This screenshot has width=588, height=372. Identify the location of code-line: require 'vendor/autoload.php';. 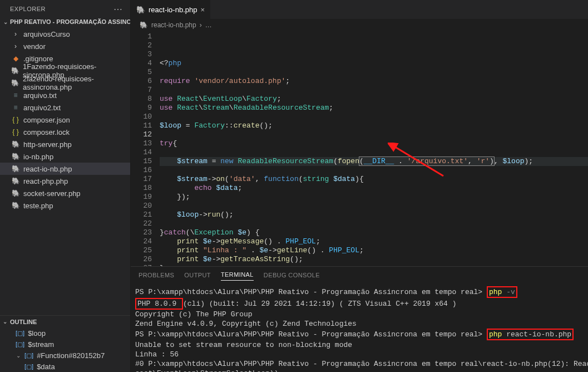
(374, 81).